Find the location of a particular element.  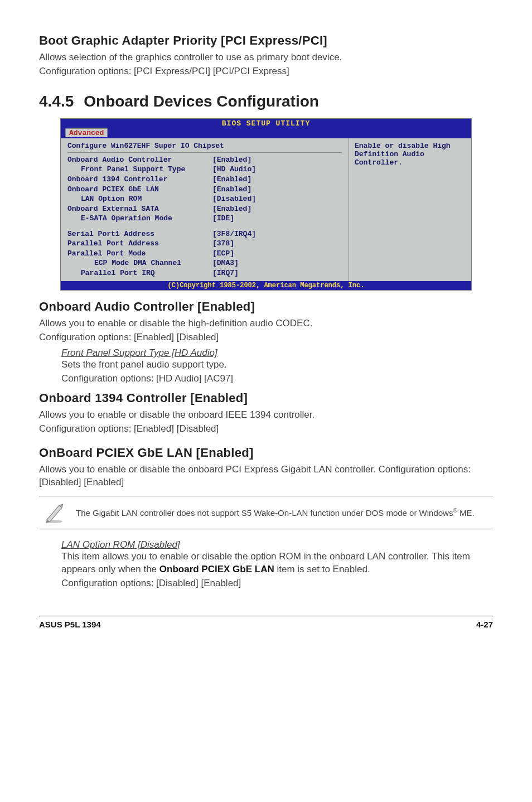

bios-label: Onboard PCIEX GbE LAN is located at coordinates (140, 190).